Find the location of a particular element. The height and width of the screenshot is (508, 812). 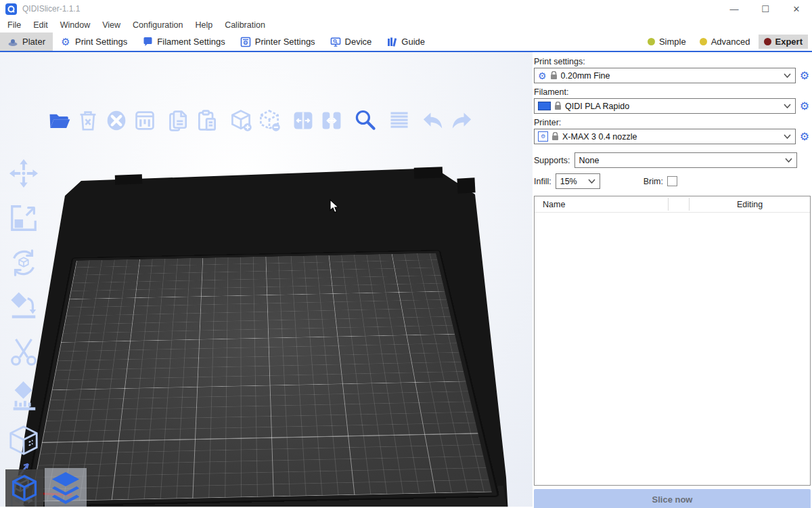

supports-label: Supports: is located at coordinates (552, 161).